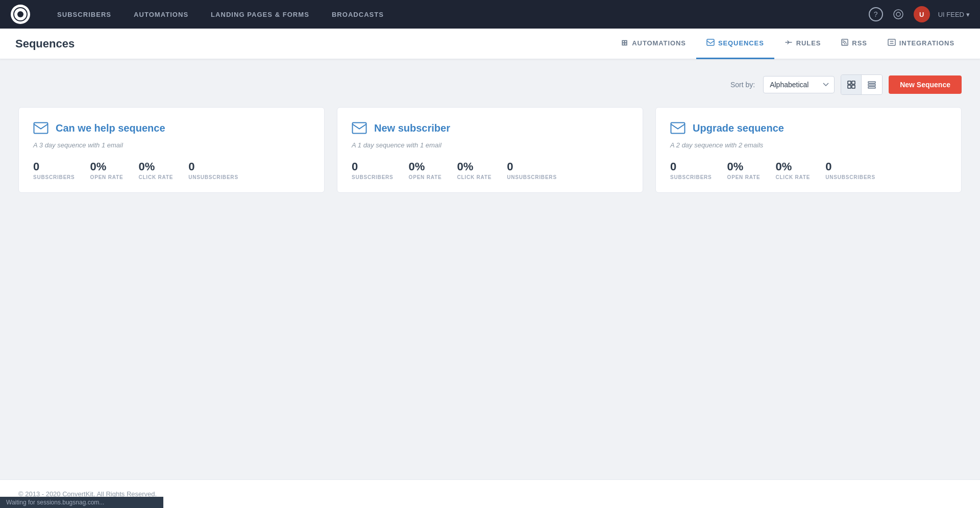 The image size is (980, 508). Describe the element at coordinates (490, 14) in the screenshot. I see `top-nav: SUBSCRIBERS AUTOMATIONS LANDING PAGES & …` at that location.